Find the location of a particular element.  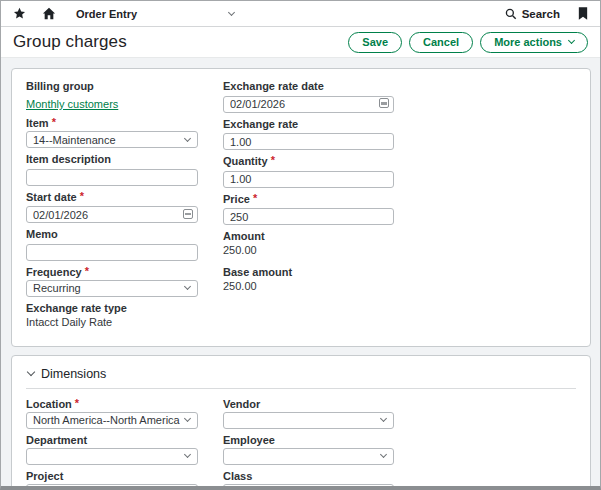

price-input is located at coordinates (308, 216).